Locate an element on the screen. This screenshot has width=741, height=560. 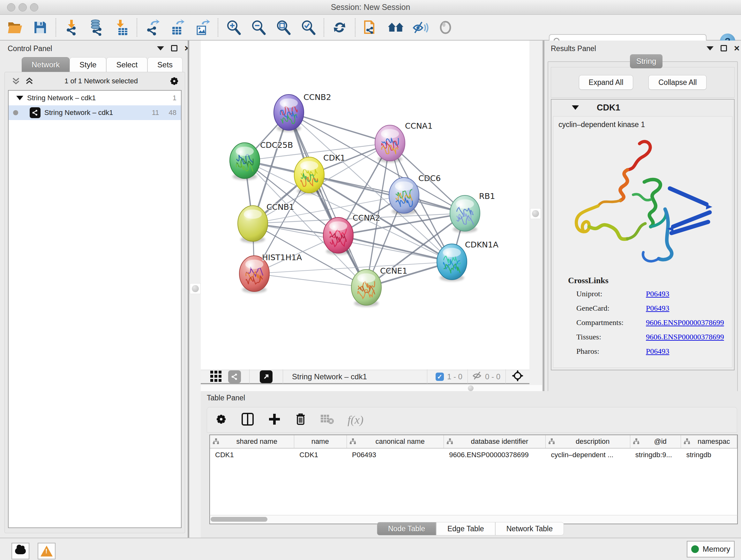
column-header-database-identifier: database identifier is located at coordinates (495, 442).